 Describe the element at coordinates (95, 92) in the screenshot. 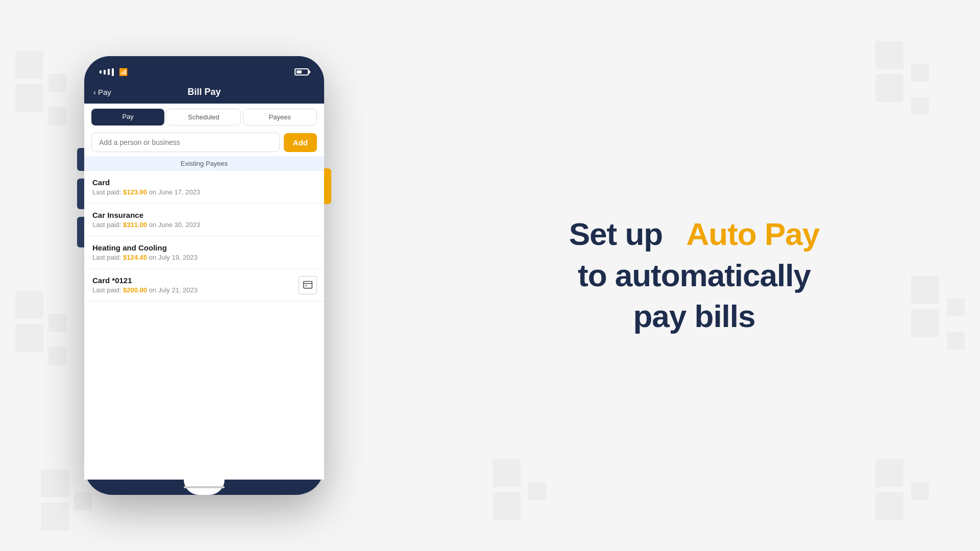

I see `back-chevron-icon: ‹` at that location.